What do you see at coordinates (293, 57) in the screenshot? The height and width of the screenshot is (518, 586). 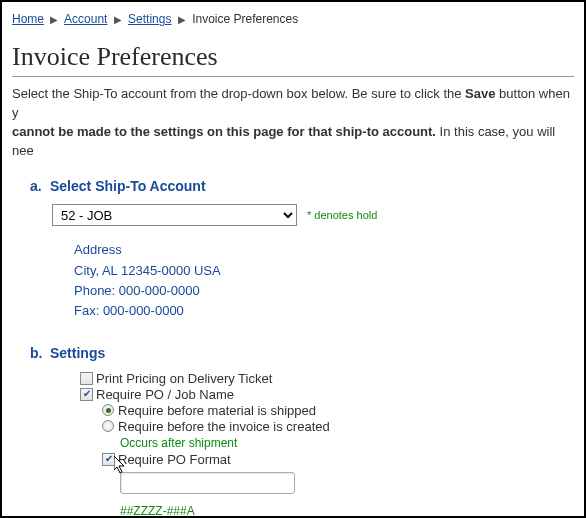 I see `page-title: Invoice Preferences` at bounding box center [293, 57].